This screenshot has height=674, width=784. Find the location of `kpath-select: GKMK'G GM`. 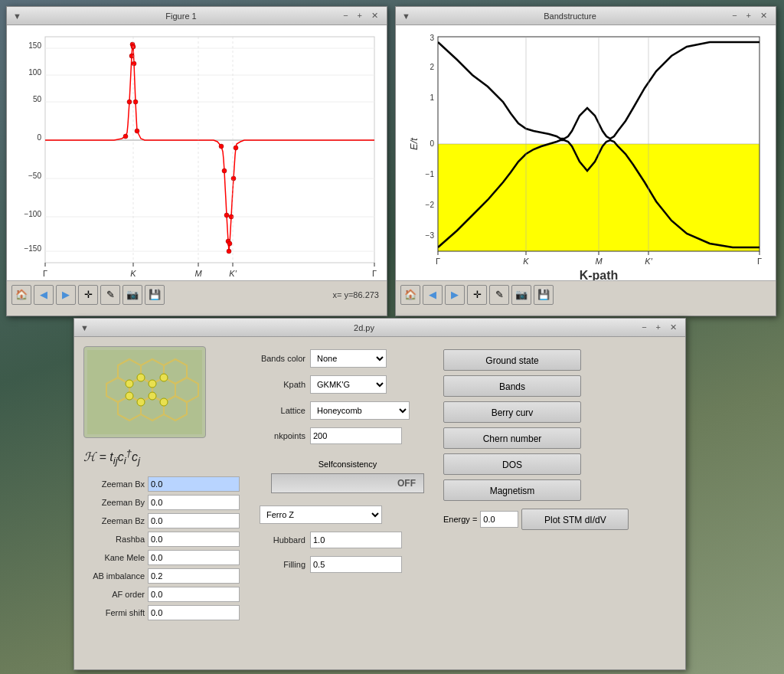

kpath-select: GKMK'G GM is located at coordinates (348, 384).